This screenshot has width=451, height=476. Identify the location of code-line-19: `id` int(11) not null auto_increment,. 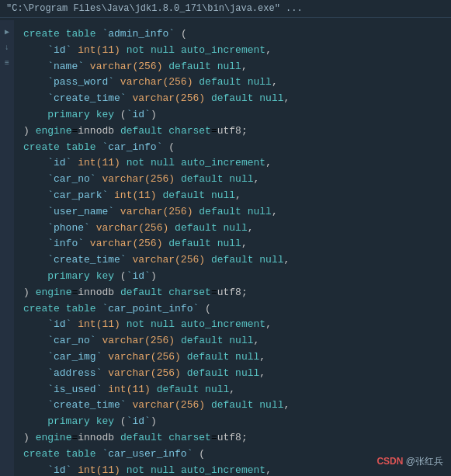
(233, 325).